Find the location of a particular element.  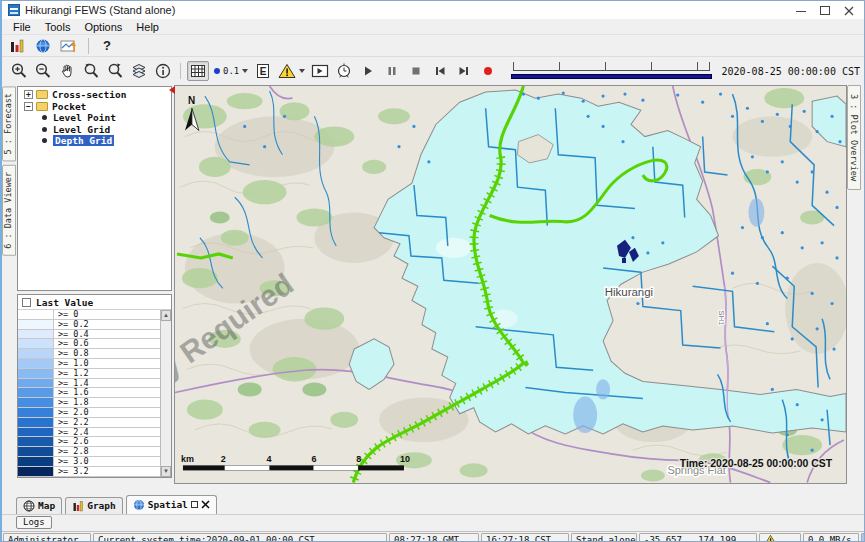

legend-row: >= 0.4 is located at coordinates (89, 335).